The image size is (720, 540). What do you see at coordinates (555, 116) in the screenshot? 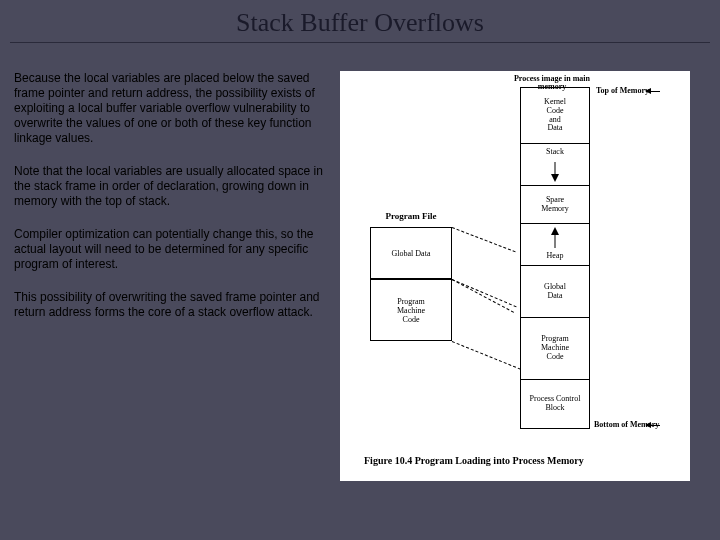
I see `mem-kernel: Kernel Code and Data` at bounding box center [555, 116].